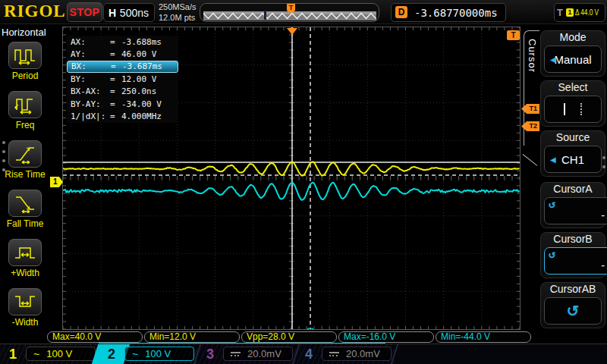 The width and height of the screenshot is (607, 364). I want to click on trigger-status-block: T 1 Δ 44.0 V, so click(580, 12).